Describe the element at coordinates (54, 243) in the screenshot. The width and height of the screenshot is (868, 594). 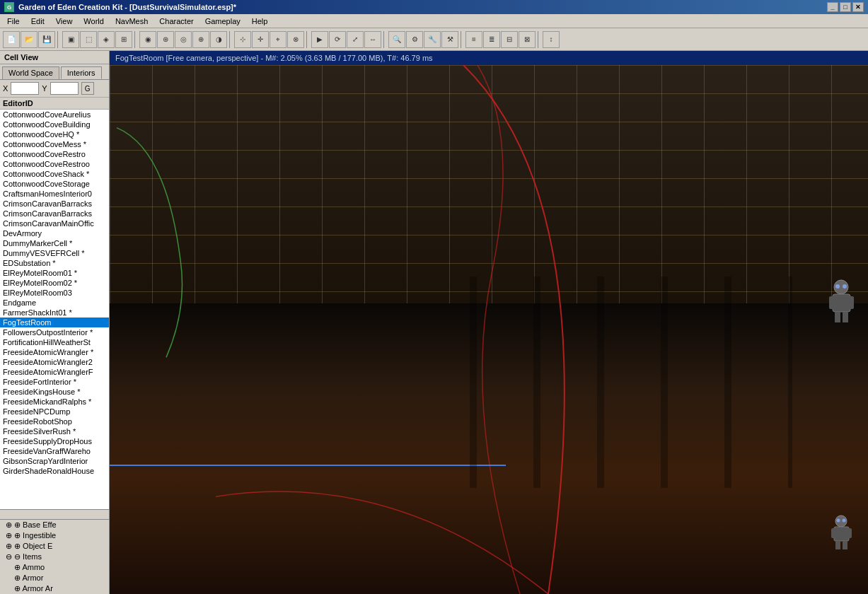
I see `cell-list-item: DummyMarkerCell *` at that location.